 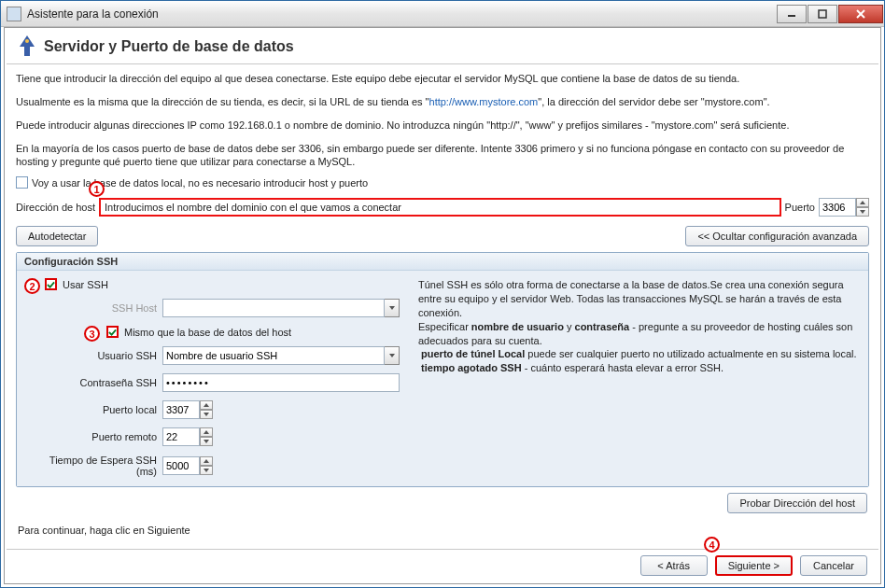 What do you see at coordinates (56, 207) in the screenshot?
I see `host-label: Dirección de host` at bounding box center [56, 207].